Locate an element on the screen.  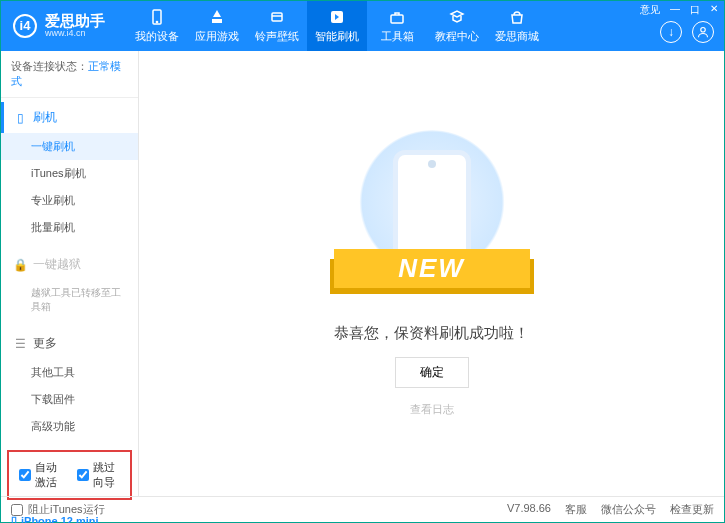
brand-url: www.i4.cn is located at coordinates (75, 34).